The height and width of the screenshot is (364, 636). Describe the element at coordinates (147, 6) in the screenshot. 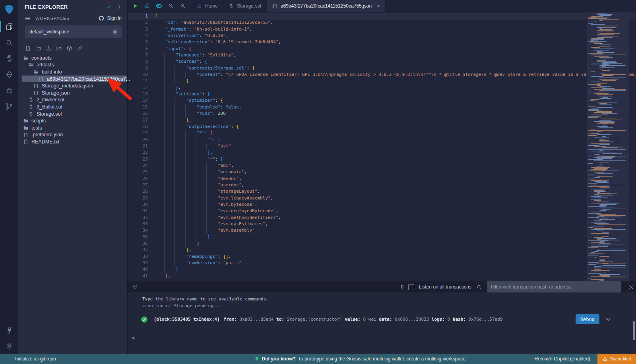

I see `ai-copilot-icon` at that location.